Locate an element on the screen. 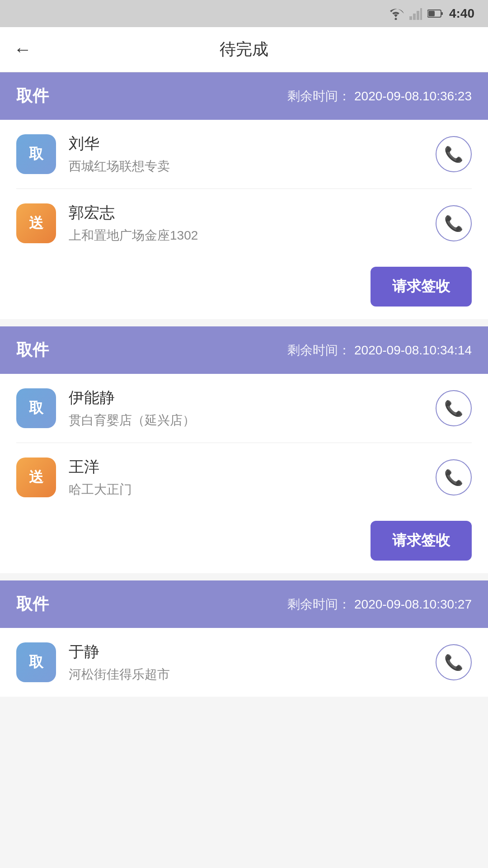 The image size is (488, 868). avatar-5: 取 is located at coordinates (36, 662).